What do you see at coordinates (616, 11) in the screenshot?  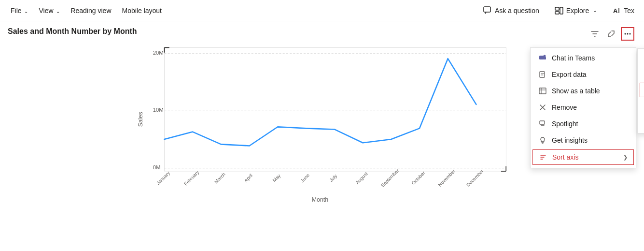 I see `text-icon: A` at bounding box center [616, 11].